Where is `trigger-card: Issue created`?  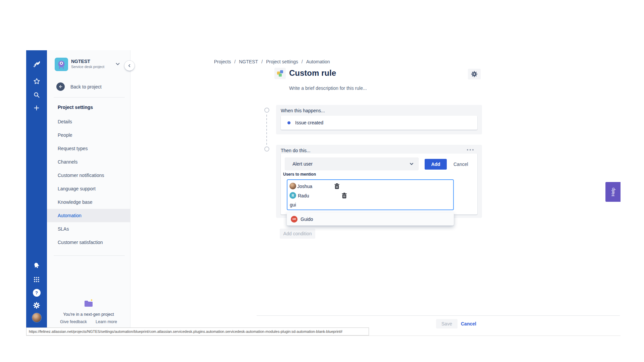
trigger-card: Issue created is located at coordinates (379, 123).